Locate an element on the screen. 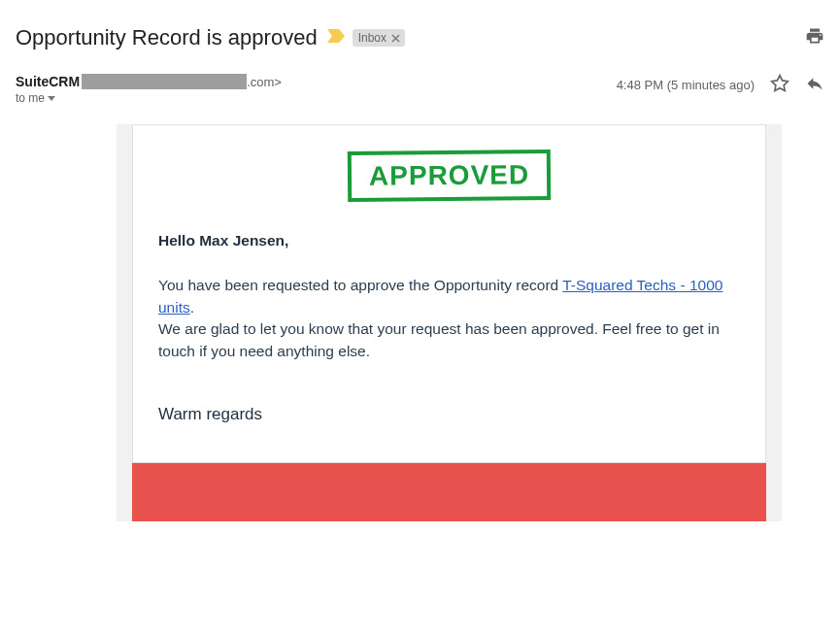  sender-email-suffix: .com> is located at coordinates (264, 82).